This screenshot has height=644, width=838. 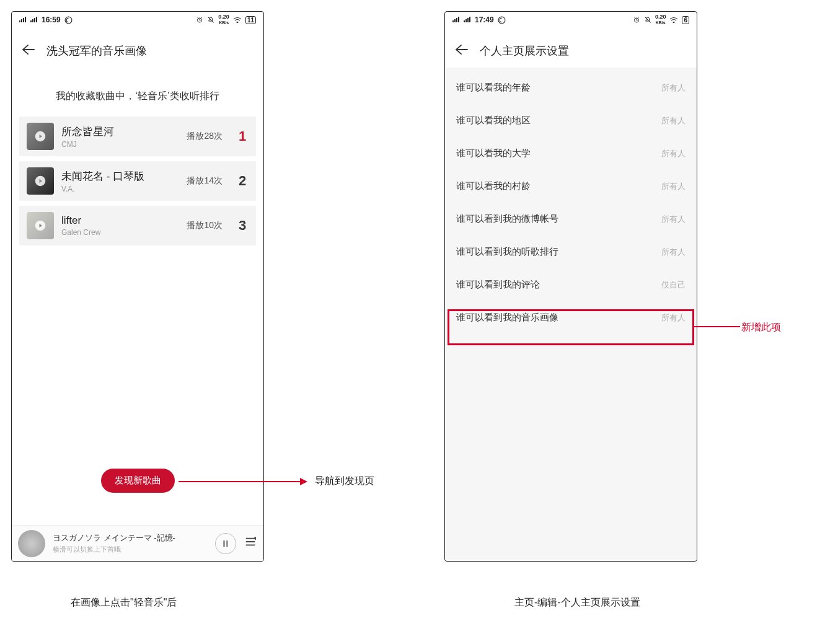 I want to click on song-plays: 播放10次, so click(x=205, y=226).